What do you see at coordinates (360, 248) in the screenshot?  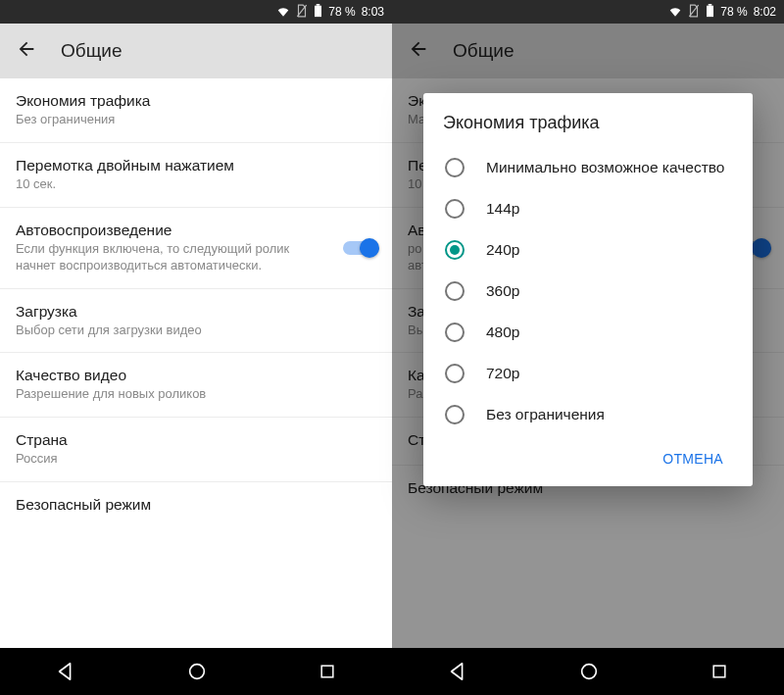 I see `autoplay-switch` at bounding box center [360, 248].